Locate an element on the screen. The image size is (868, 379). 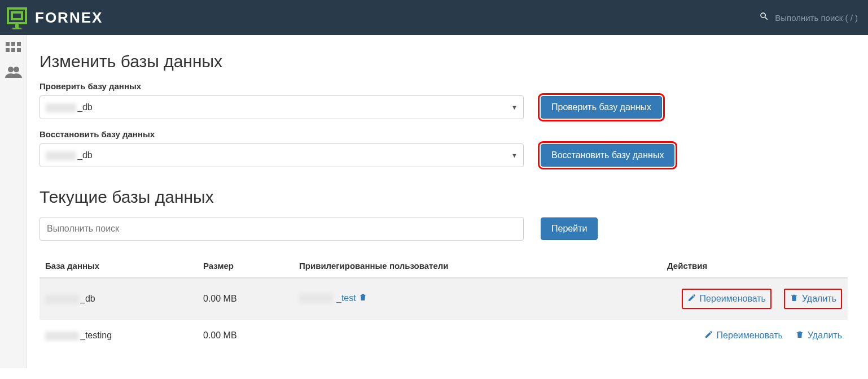
check-db-label: Проверить базу данных is located at coordinates (444, 86).